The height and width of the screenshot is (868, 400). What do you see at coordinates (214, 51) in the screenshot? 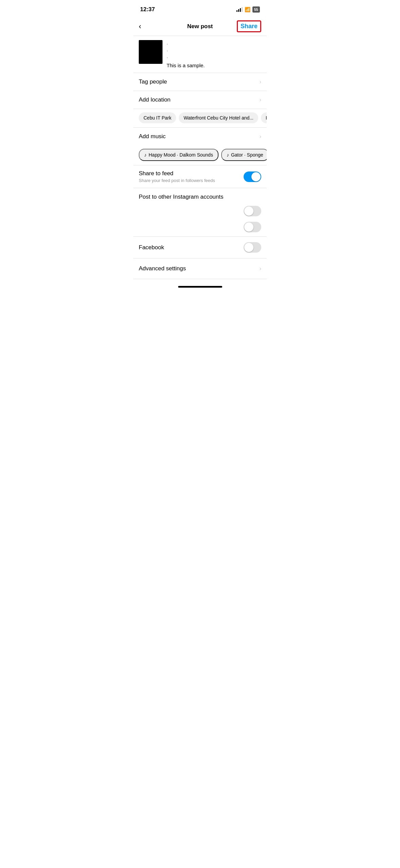
I see `caption-dots: · · ·` at bounding box center [214, 51].